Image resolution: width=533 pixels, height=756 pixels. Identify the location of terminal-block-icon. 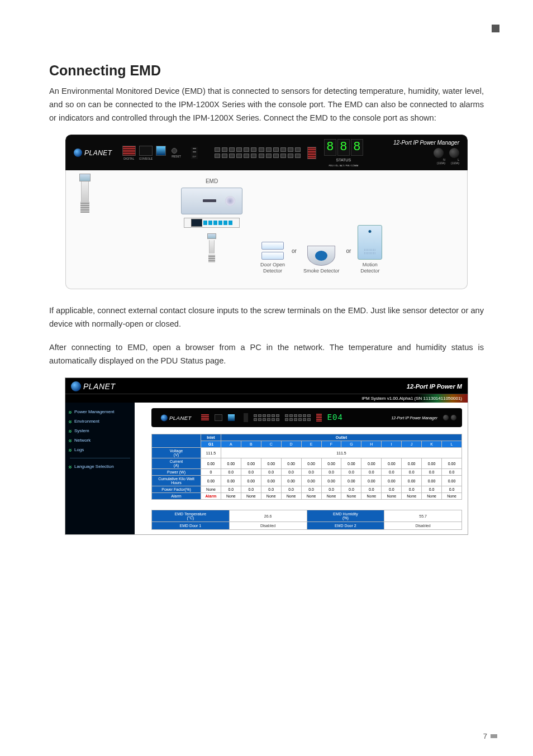
(212, 223).